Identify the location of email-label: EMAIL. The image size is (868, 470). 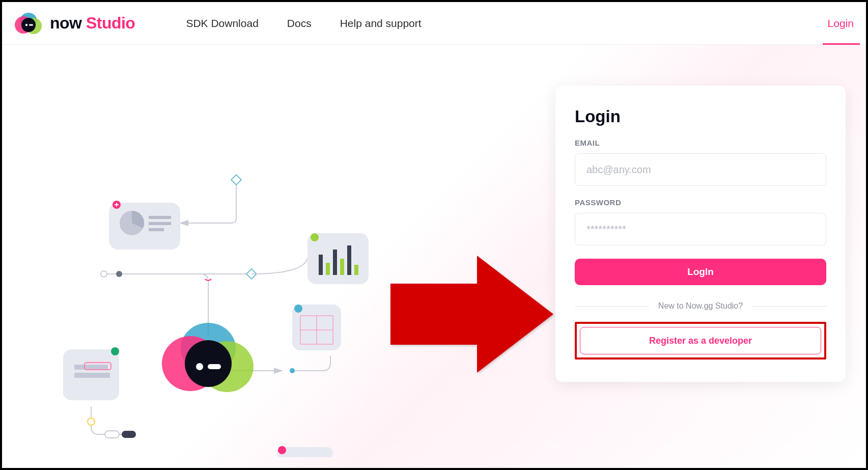
(701, 143).